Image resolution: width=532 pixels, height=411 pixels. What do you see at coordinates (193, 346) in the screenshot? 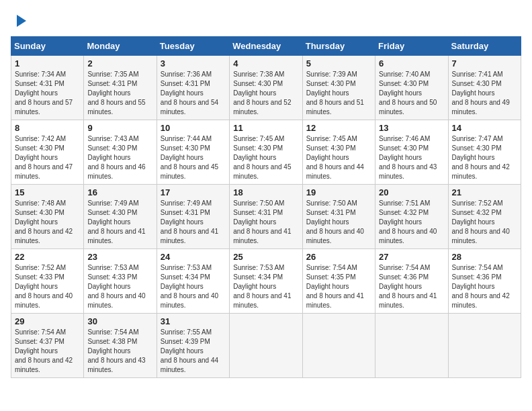
I see `calendar-cell: 31 Sunrise: 7:55 AMSunset: 4:39 PMDaylig…` at bounding box center [193, 346].